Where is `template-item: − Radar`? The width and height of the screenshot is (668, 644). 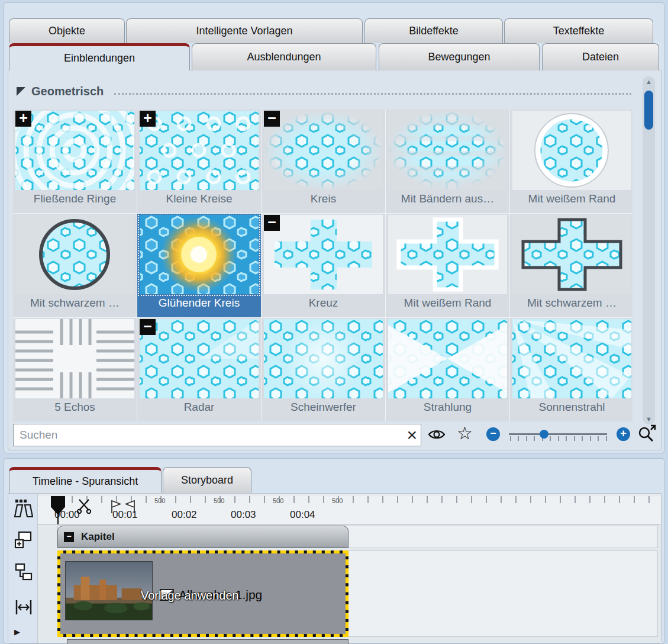 template-item: − Radar is located at coordinates (199, 369).